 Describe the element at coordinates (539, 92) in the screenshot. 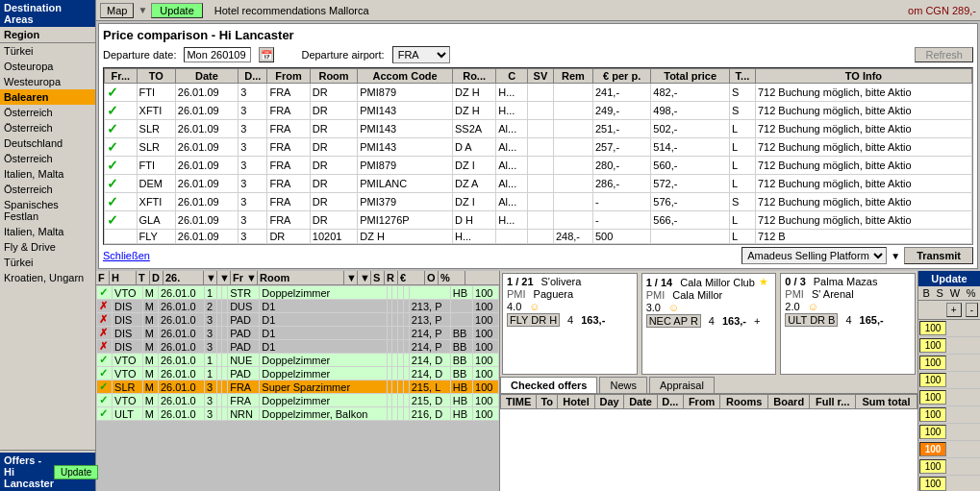

I see `price-table-row: ✓FTI26.01.093FRADRPMI879DZ HH...241,-482…` at that location.